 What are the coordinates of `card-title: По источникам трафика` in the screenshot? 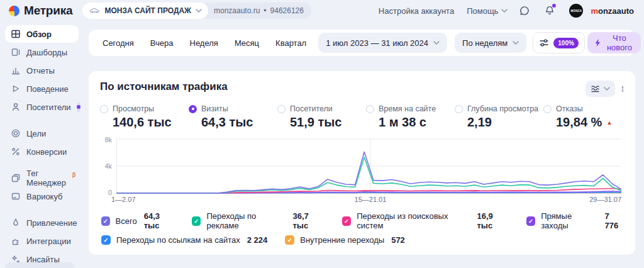 It's located at (164, 87).